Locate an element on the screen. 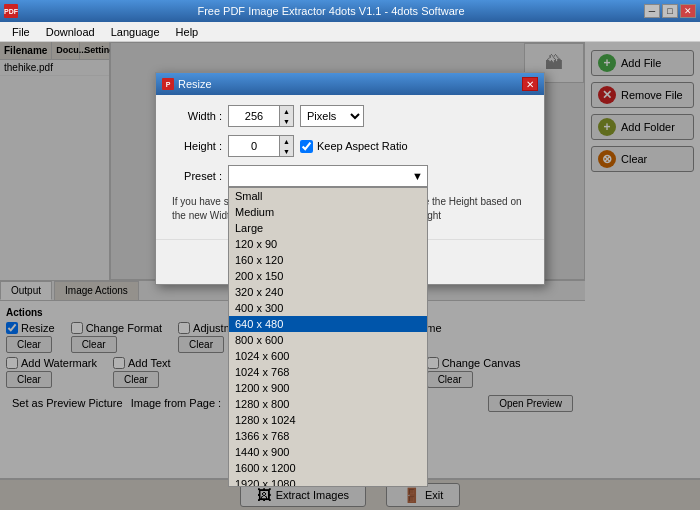 This screenshot has height=510, width=700. menu-download: Download is located at coordinates (70, 32).